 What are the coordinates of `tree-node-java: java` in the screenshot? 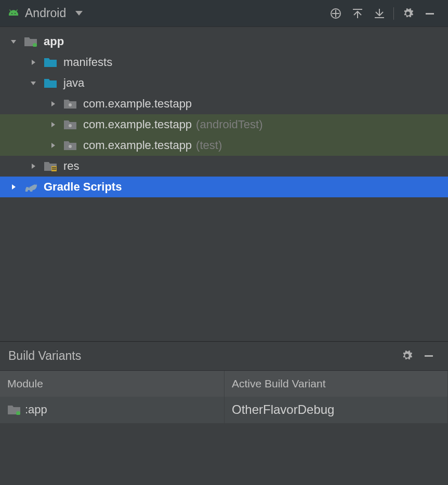 It's located at (224, 83).